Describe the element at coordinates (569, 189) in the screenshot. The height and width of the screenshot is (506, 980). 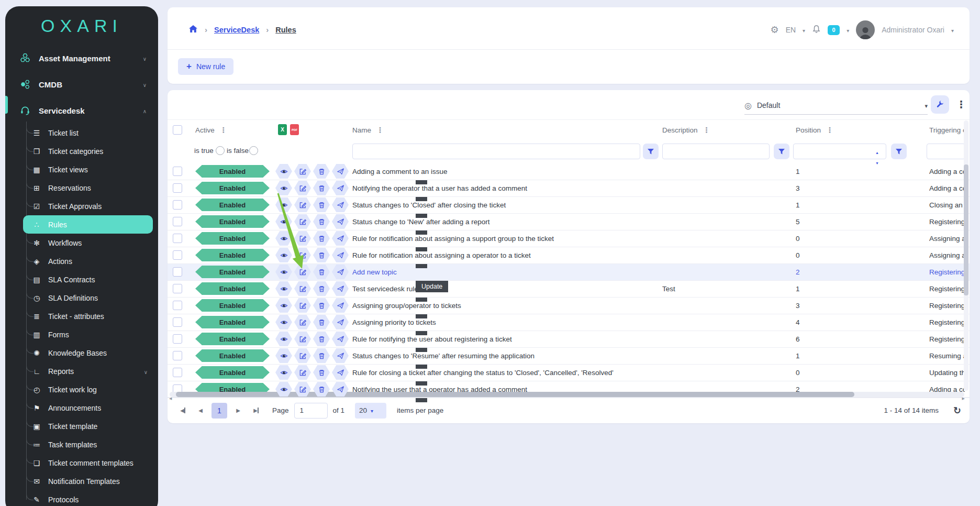
I see `table-row: Enabled Notifying the operator that a us…` at that location.